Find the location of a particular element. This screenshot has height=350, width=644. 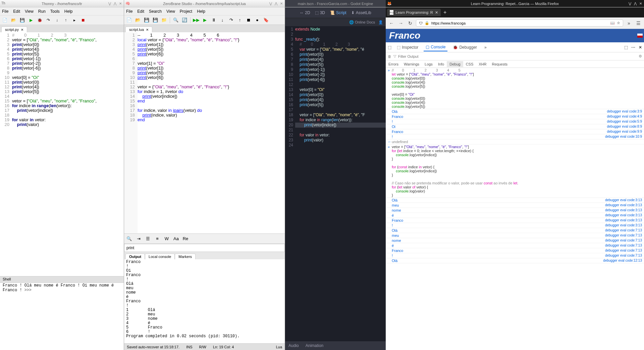

replace-icon: 🔄 is located at coordinates (184, 20).